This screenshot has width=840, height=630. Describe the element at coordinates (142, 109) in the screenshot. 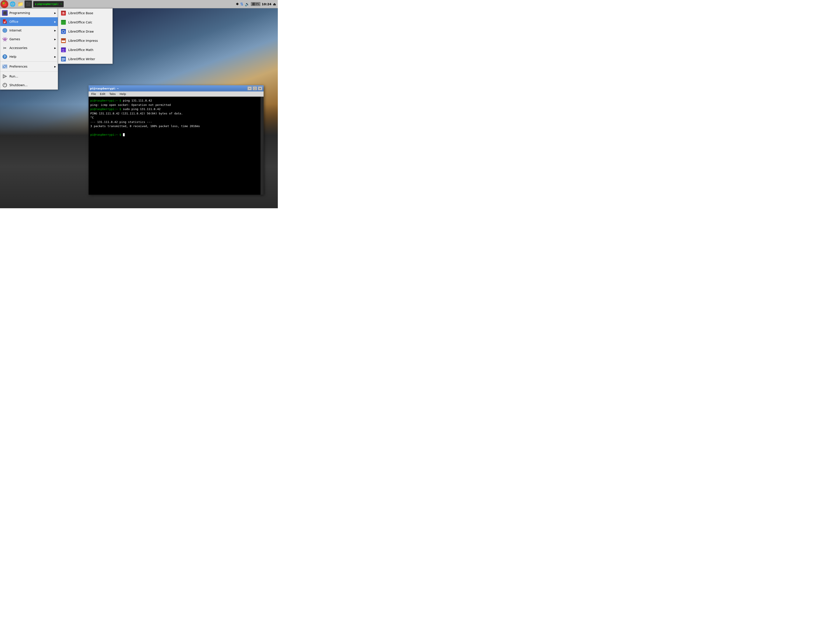

I see `terminal-cmd-3: sudo ping 131.111.8.42` at that location.